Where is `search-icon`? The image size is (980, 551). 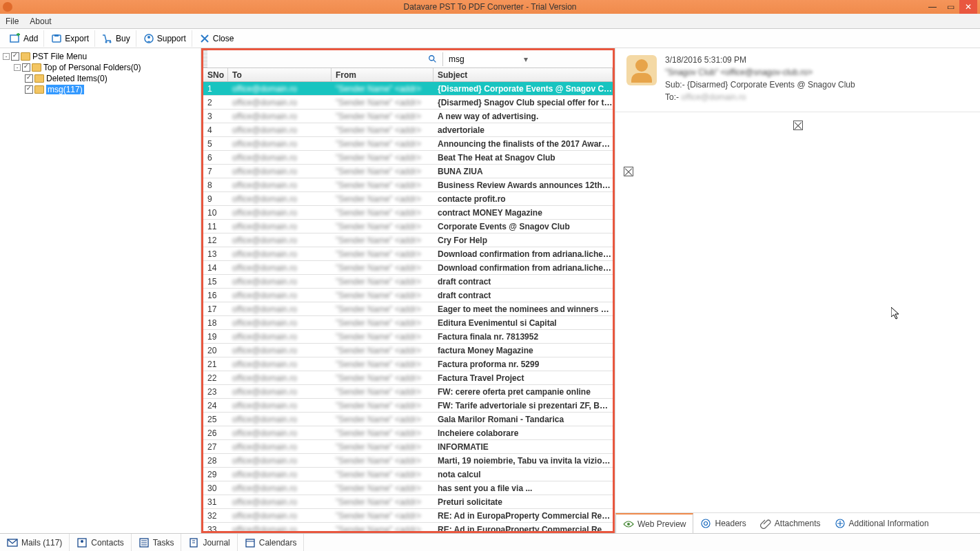
search-icon is located at coordinates (433, 59).